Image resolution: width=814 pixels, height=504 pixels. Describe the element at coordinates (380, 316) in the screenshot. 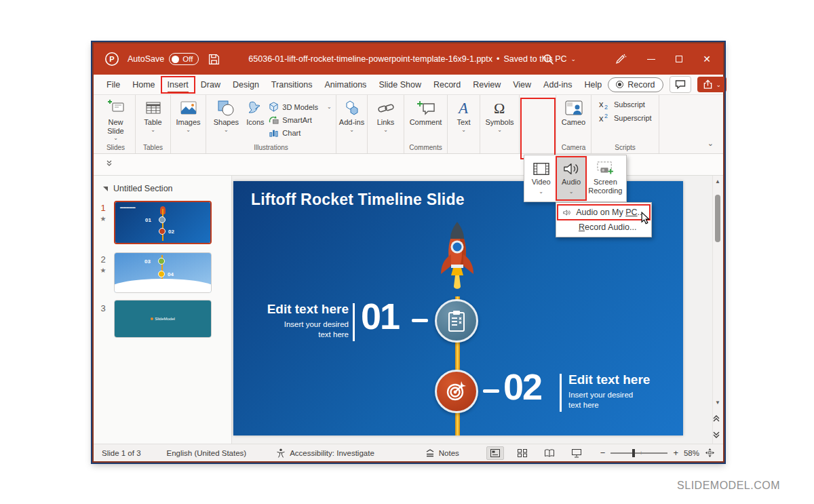

I see `milestone-1-number: 01` at that location.